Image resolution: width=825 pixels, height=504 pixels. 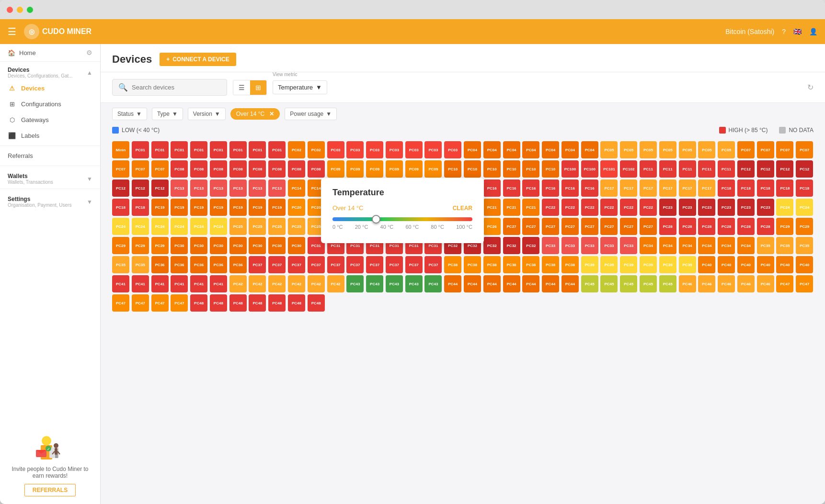 What do you see at coordinates (207, 114) in the screenshot?
I see `version-filter: Version ▼` at bounding box center [207, 114].